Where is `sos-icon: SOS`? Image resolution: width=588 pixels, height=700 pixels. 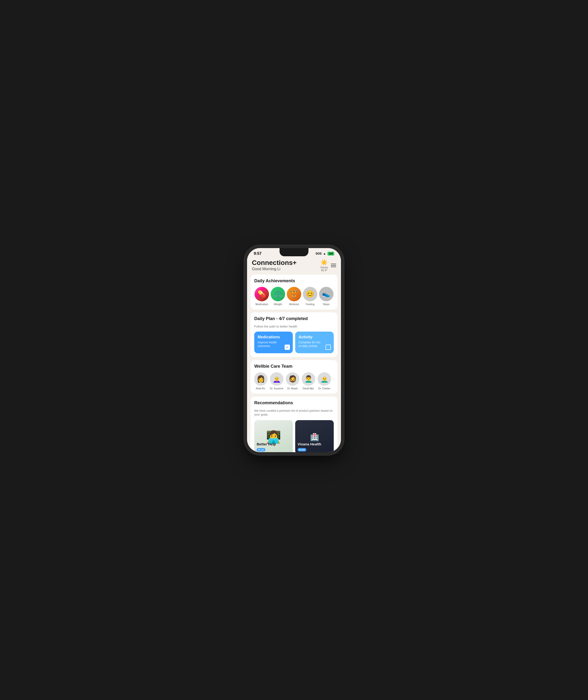
sos-icon: SOS is located at coordinates (319, 254).